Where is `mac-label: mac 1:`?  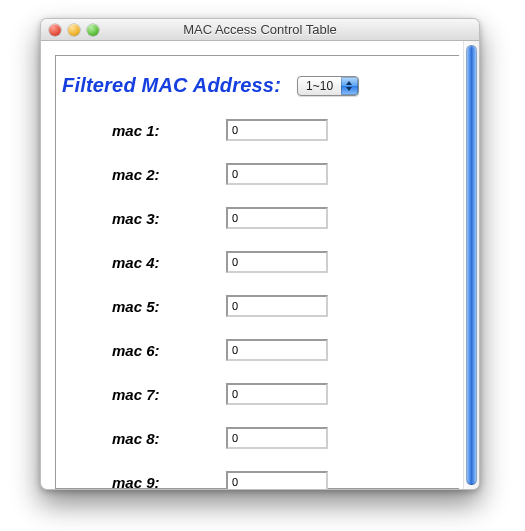 mac-label: mac 1: is located at coordinates (141, 130).